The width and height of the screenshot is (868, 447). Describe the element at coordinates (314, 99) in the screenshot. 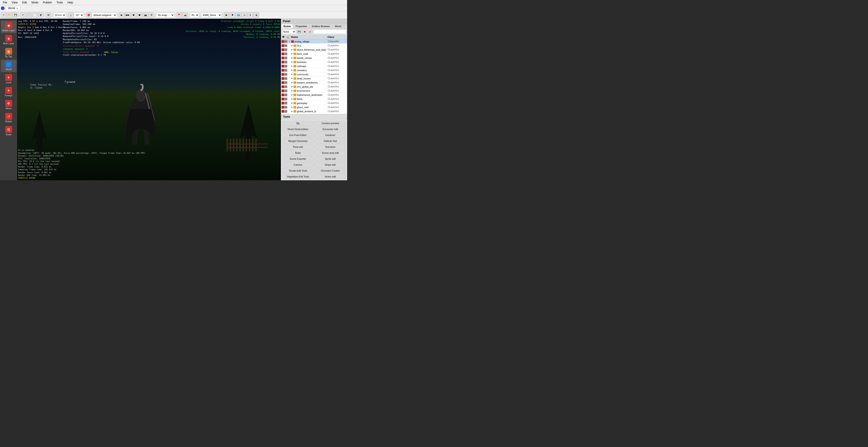

I see `tree-row: ▶ fields CLayerGro` at that location.